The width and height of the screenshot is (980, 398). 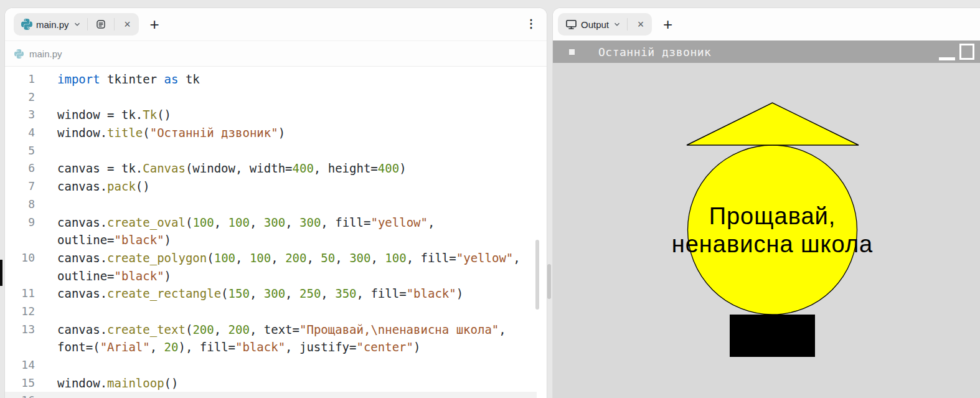 What do you see at coordinates (276, 204) in the screenshot?
I see `code-line: 8` at bounding box center [276, 204].